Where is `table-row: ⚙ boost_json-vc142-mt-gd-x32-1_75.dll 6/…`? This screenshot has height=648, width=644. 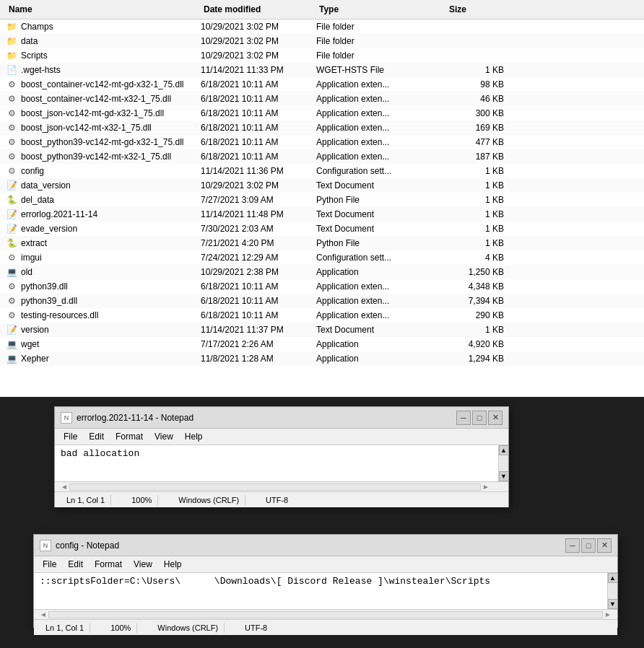 table-row: ⚙ boost_json-vc142-mt-gd-x32-1_75.dll 6/… is located at coordinates (322, 113).